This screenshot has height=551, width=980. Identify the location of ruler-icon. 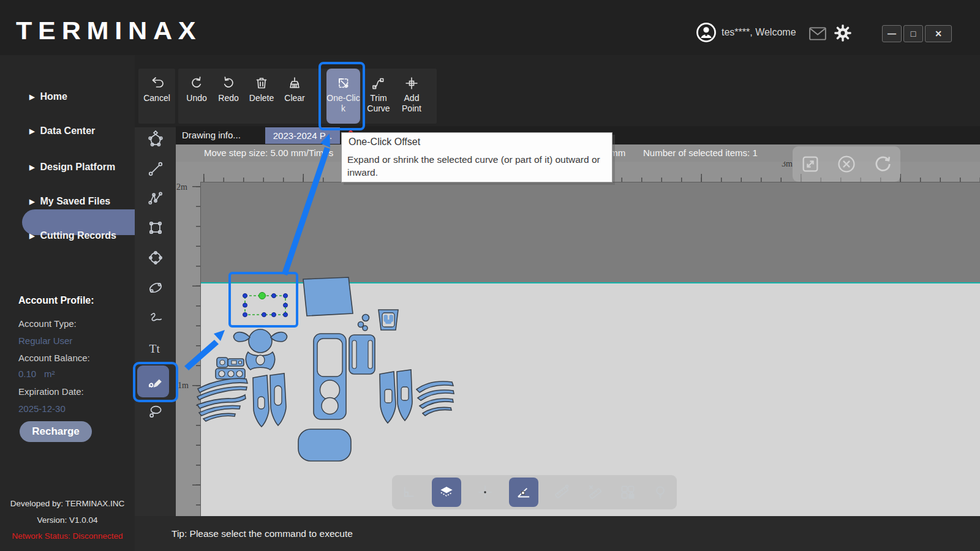
(562, 492).